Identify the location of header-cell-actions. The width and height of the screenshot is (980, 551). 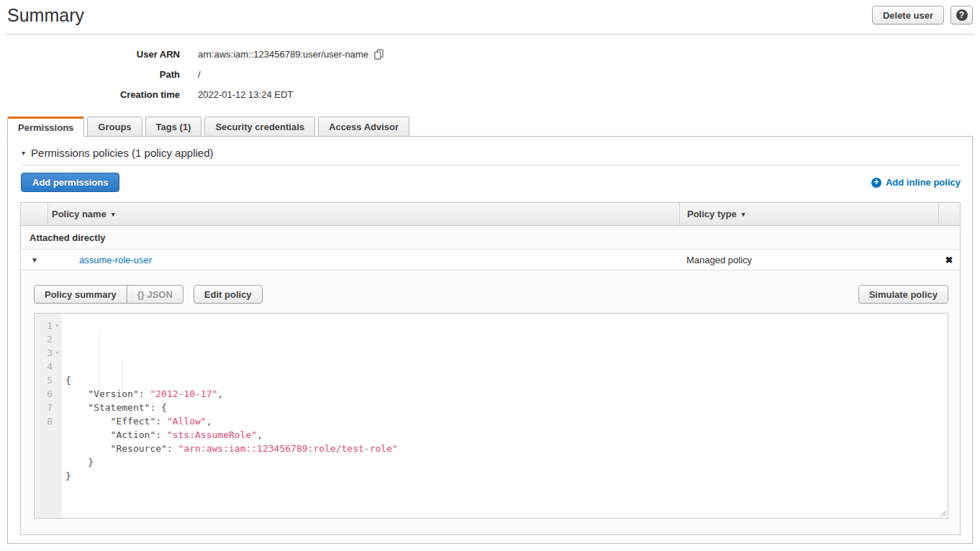
(949, 214).